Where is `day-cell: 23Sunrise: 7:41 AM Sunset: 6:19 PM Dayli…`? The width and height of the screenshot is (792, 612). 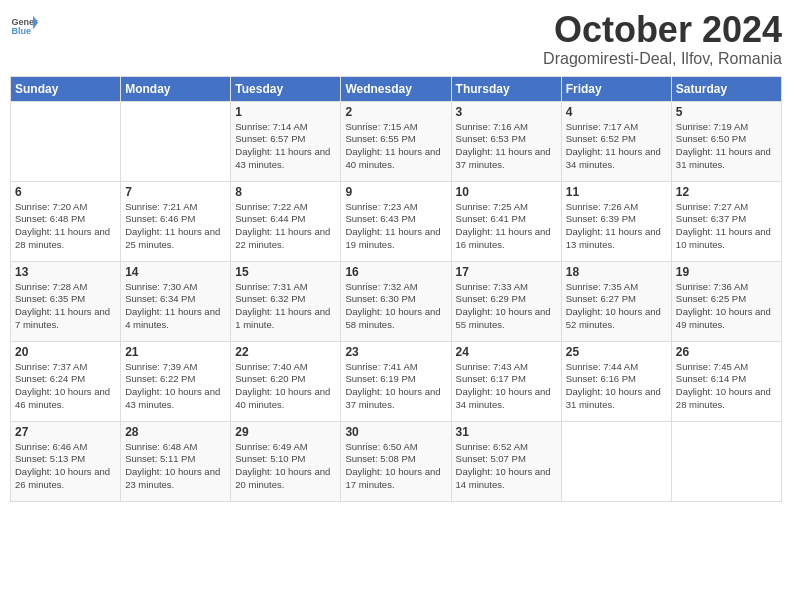 day-cell: 23Sunrise: 7:41 AM Sunset: 6:19 PM Dayli… is located at coordinates (396, 381).